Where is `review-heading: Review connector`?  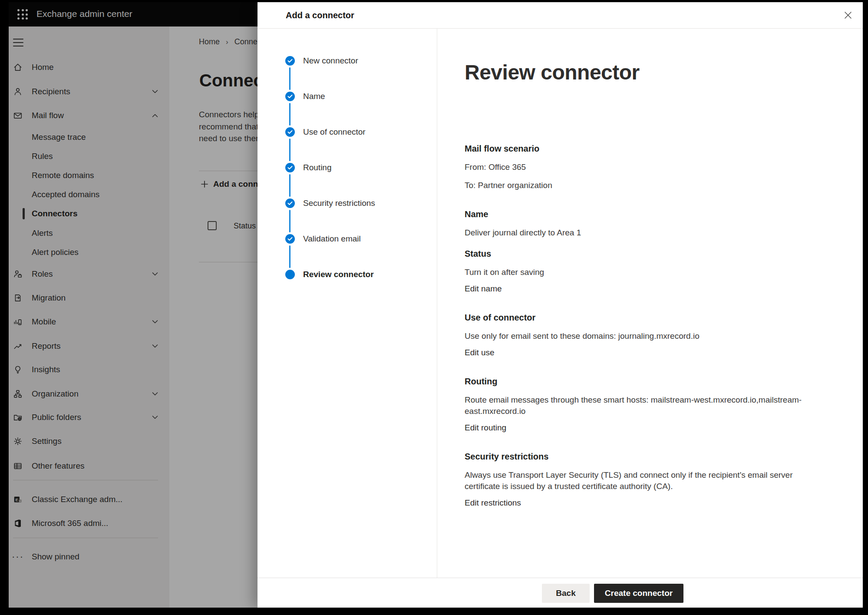 review-heading: Review connector is located at coordinates (637, 73).